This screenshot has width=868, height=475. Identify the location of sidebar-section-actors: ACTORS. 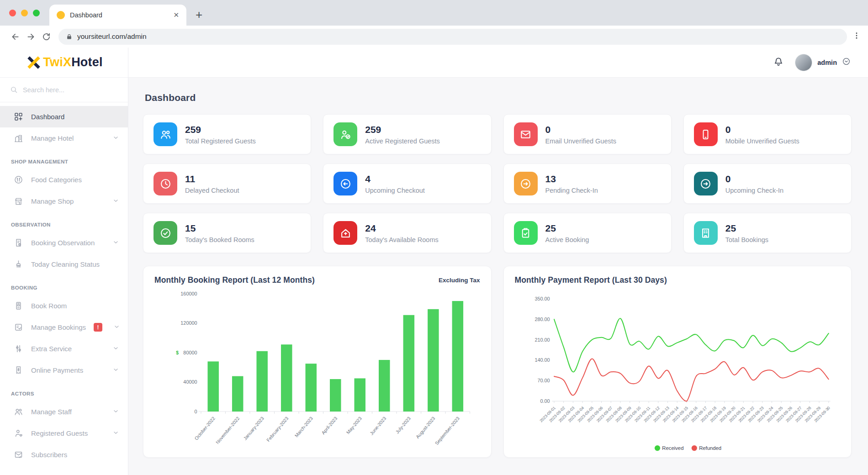
(64, 391).